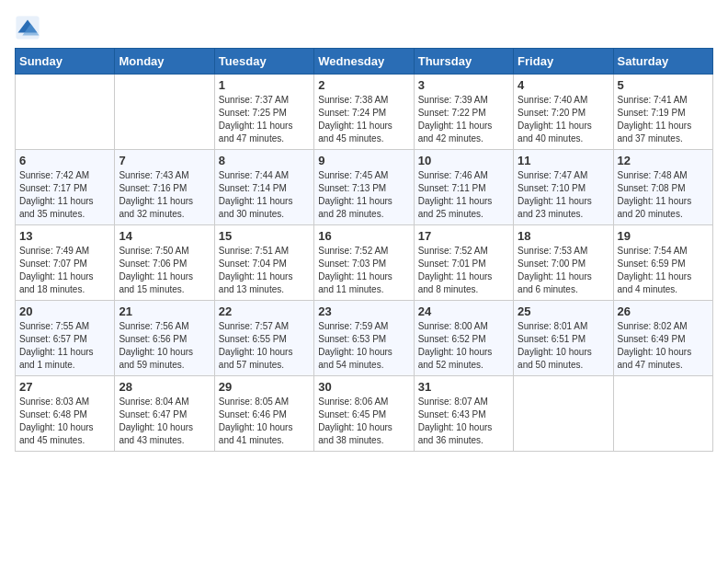 This screenshot has width=728, height=563. I want to click on day-number: 16, so click(364, 236).